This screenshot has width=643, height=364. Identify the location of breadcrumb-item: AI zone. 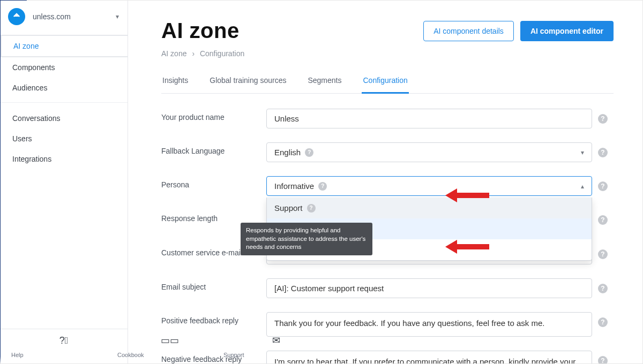
(174, 54).